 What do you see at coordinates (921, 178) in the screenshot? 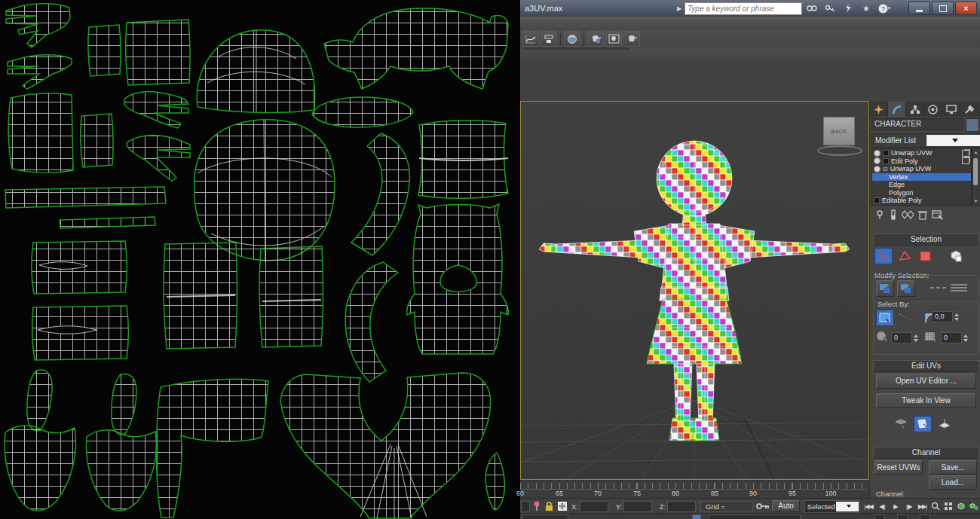
I see `stack-subrow-vertex: Vertex` at bounding box center [921, 178].